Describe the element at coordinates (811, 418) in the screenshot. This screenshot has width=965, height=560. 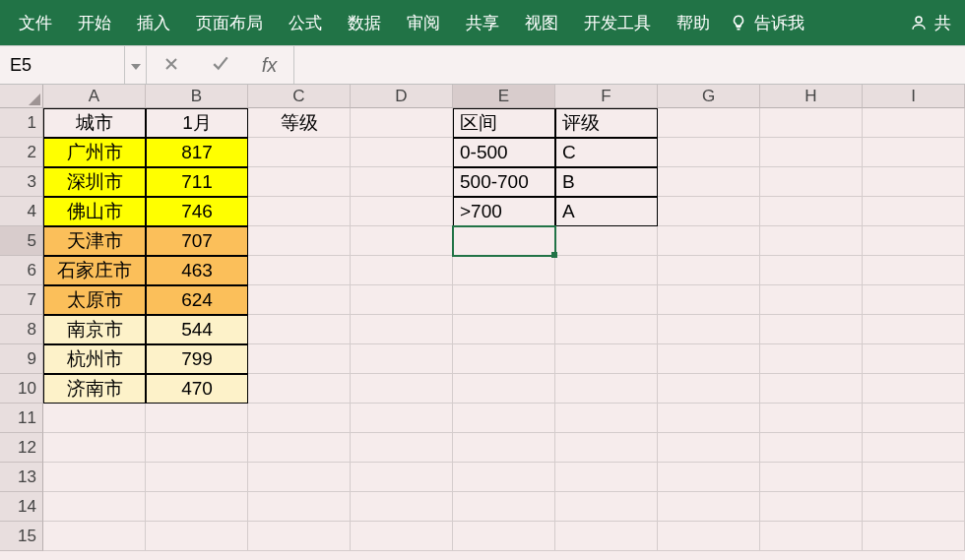
I see `cell-H11` at that location.